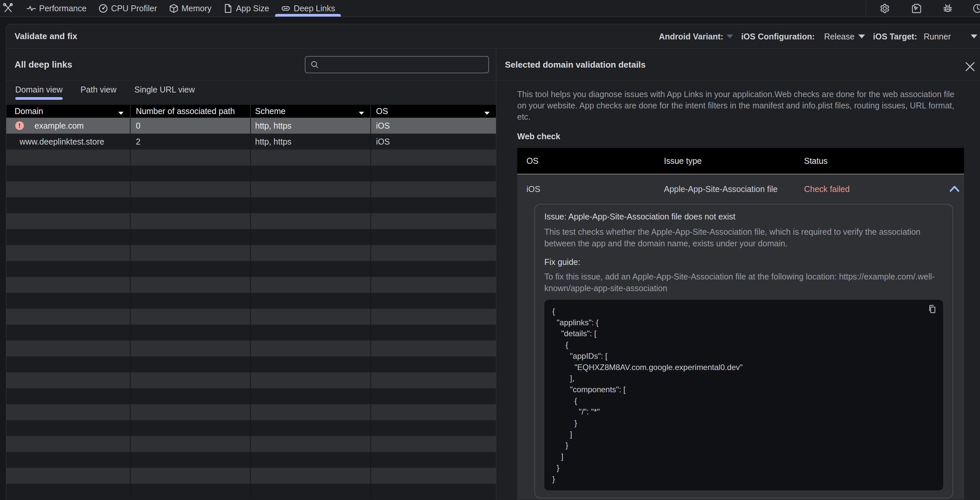 The width and height of the screenshot is (980, 500). I want to click on column-header-paths: Number of associated path, so click(191, 111).